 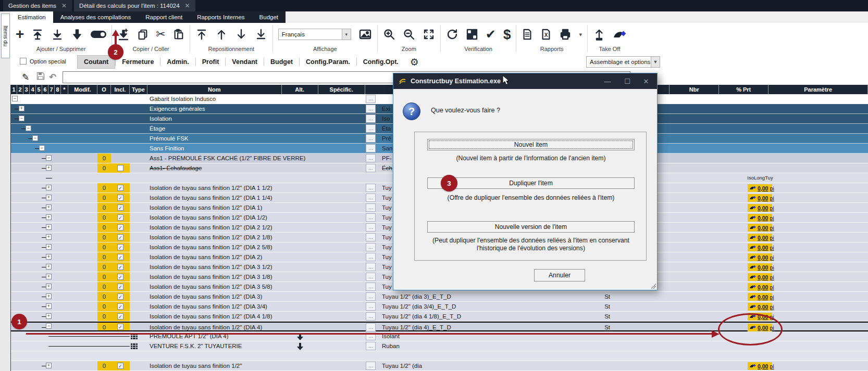 I want to click on table-row: +0✓Isolation de tuyau sans finition 1/2"…, so click(x=440, y=366).